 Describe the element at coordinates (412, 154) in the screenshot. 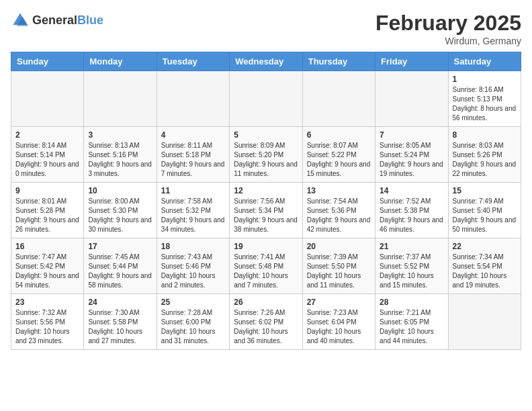

I see `calendar-cell: 7Sunrise: 8:05 AM Sunset: 5:24 PM Daylig…` at that location.